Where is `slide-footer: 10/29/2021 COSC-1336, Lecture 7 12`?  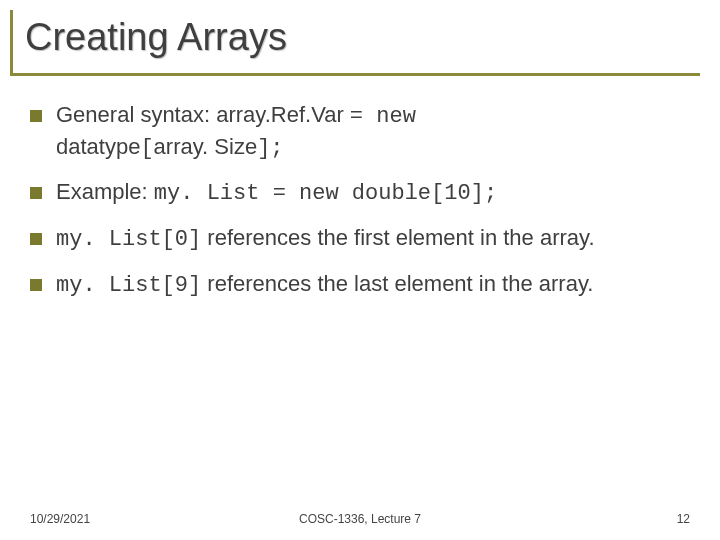
slide-footer: 10/29/2021 COSC-1336, Lecture 7 12 is located at coordinates (360, 519).